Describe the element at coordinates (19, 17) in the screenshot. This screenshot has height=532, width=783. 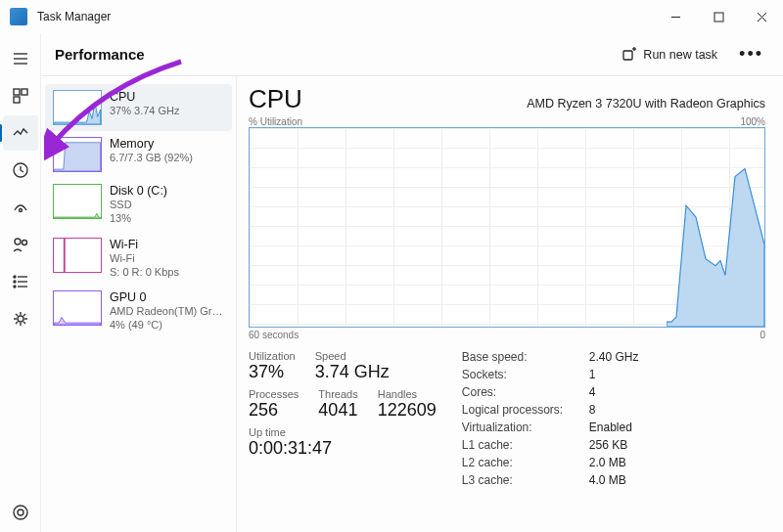
I see `app-icon` at that location.